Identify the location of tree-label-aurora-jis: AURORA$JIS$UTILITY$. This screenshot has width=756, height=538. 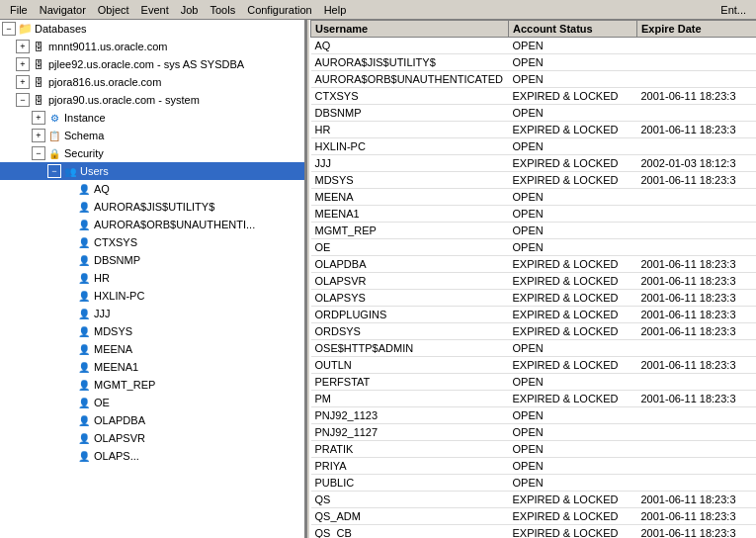
(154, 207).